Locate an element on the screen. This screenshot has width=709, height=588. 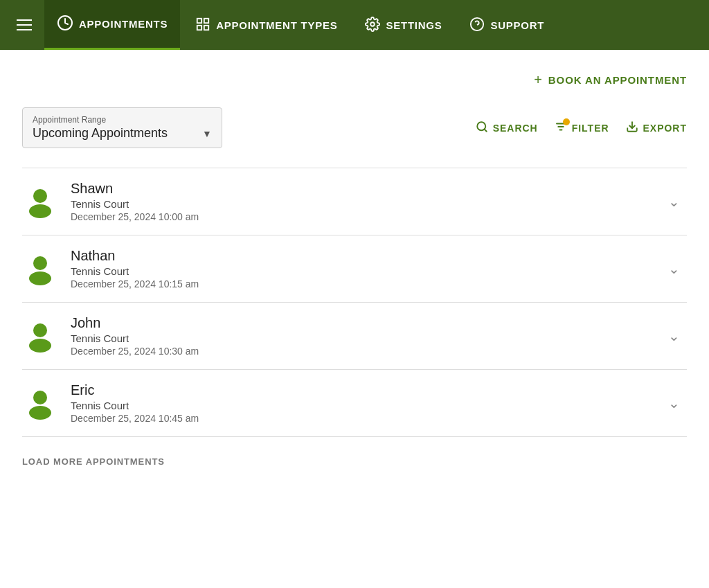
appointment-item: Nathan Tennis Court December 25, 2024 10… is located at coordinates (354, 269).